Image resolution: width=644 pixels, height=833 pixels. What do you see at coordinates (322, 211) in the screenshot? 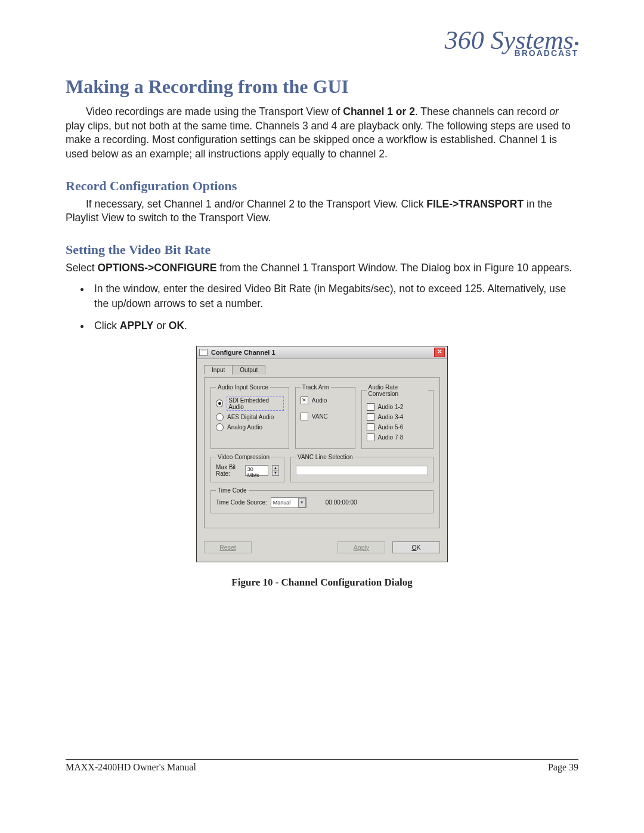
I see `record-config-paragraph: If necessary, set Channel 1 and/or Chann…` at bounding box center [322, 211].